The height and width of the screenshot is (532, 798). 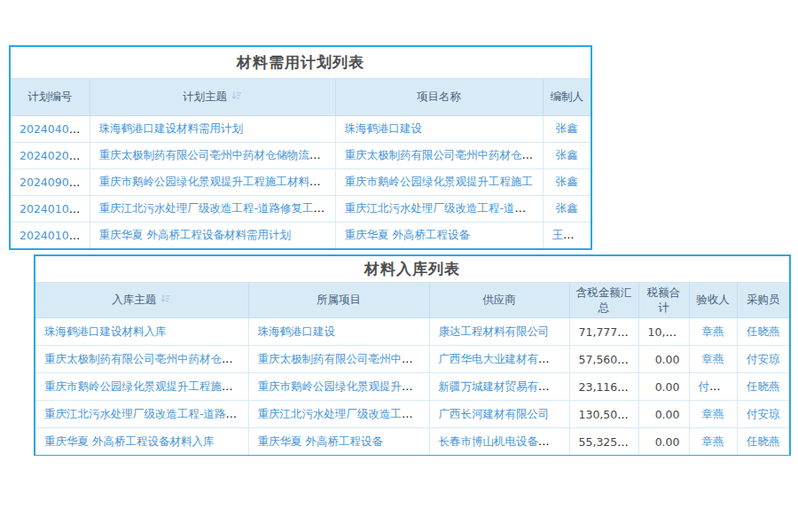 I want to click on inspector-link: 付安琼, so click(x=716, y=387).